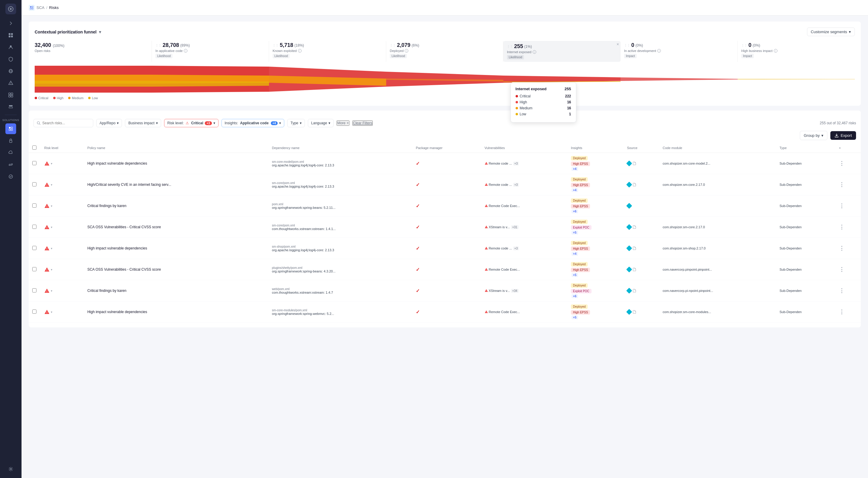 The image size is (868, 478). Describe the element at coordinates (843, 135) in the screenshot. I see `export-button: Export` at that location.